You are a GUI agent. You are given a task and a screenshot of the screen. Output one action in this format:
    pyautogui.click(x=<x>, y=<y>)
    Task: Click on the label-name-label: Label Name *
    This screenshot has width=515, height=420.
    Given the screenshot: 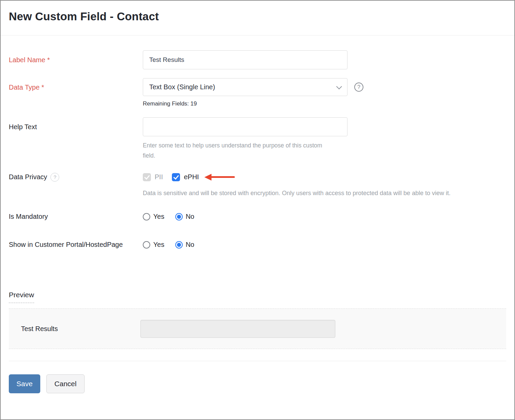 What is the action you would take?
    pyautogui.click(x=76, y=57)
    